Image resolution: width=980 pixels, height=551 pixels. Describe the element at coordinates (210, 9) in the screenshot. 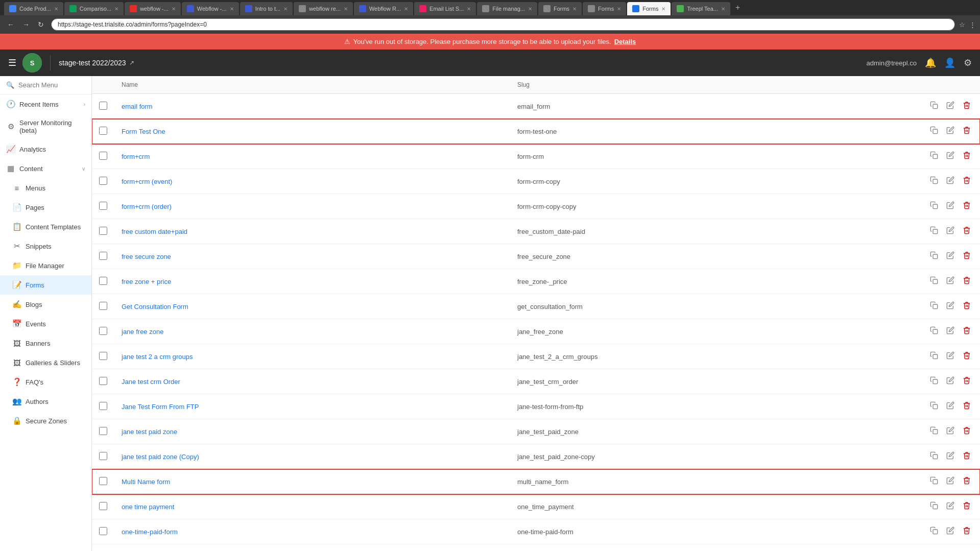

I see `tab-webflow2: Webflow -...✕` at that location.